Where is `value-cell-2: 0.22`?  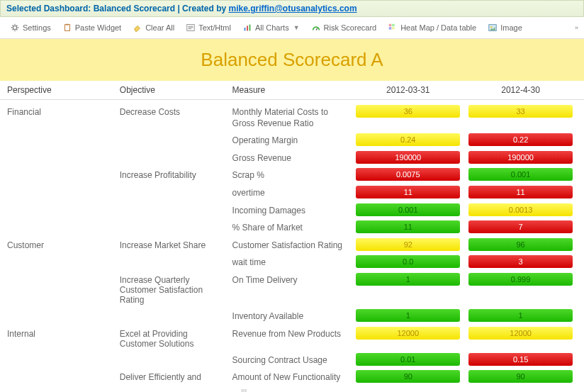 value-cell-2: 0.22 is located at coordinates (520, 140).